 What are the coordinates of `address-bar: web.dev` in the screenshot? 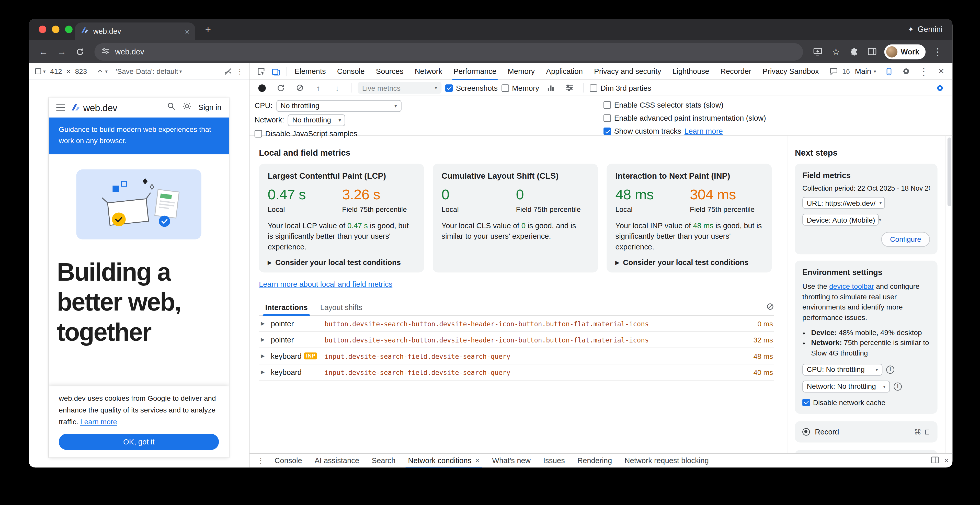 It's located at (449, 52).